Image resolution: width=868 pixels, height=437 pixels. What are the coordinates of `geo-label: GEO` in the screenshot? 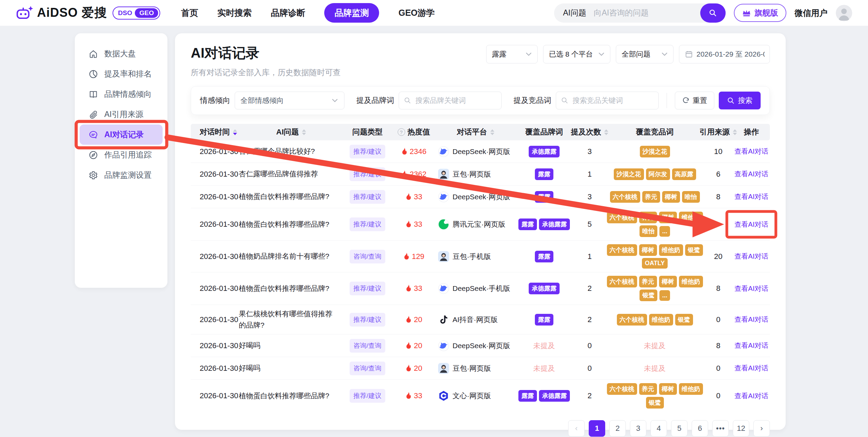 It's located at (146, 13).